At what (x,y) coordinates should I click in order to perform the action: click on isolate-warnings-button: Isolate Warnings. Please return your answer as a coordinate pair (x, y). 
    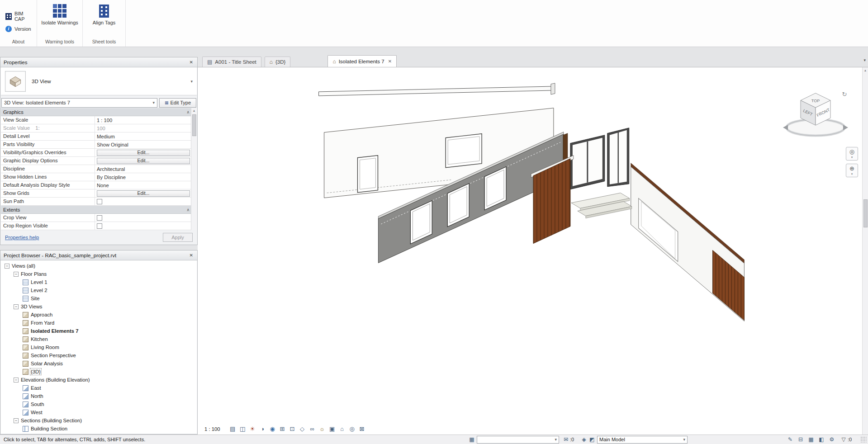
    Looking at the image, I should click on (60, 14).